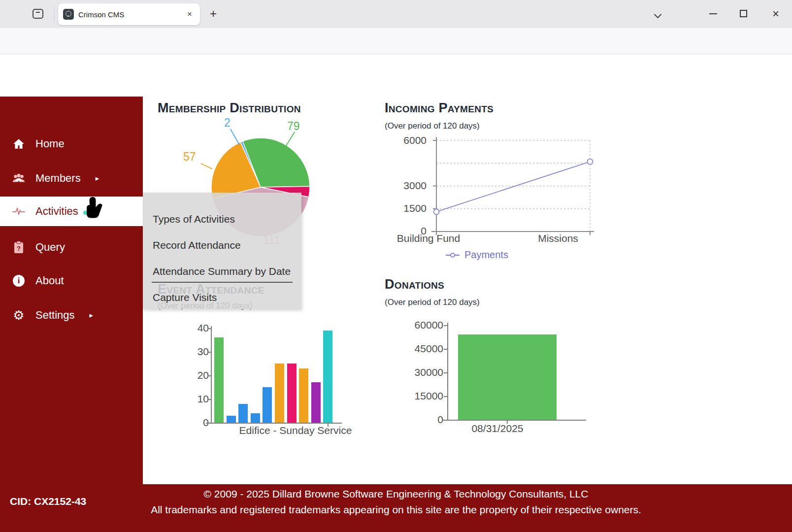  What do you see at coordinates (38, 14) in the screenshot?
I see `firefox-view-icon` at bounding box center [38, 14].